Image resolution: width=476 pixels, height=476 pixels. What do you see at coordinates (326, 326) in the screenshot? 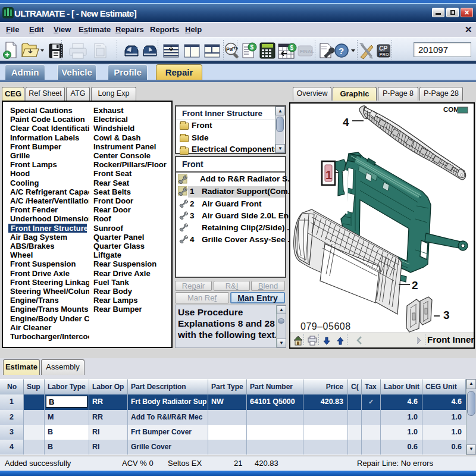
I see `svg-text: 079–05608` at bounding box center [326, 326].